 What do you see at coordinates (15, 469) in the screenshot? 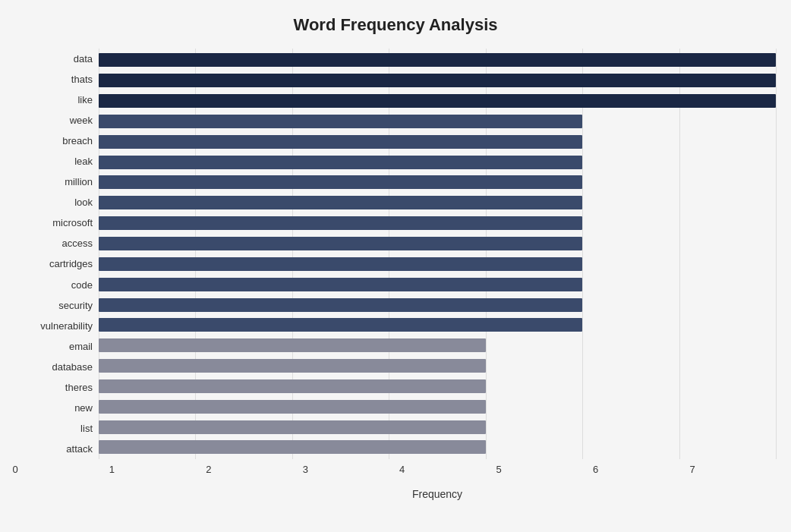
I see `x-tick: 0` at bounding box center [15, 469].